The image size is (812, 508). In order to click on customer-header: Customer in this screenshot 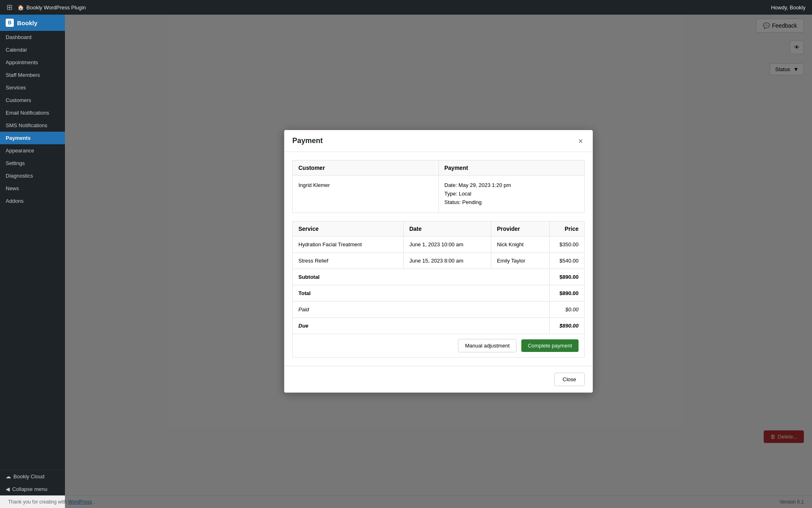, I will do `click(366, 168)`.